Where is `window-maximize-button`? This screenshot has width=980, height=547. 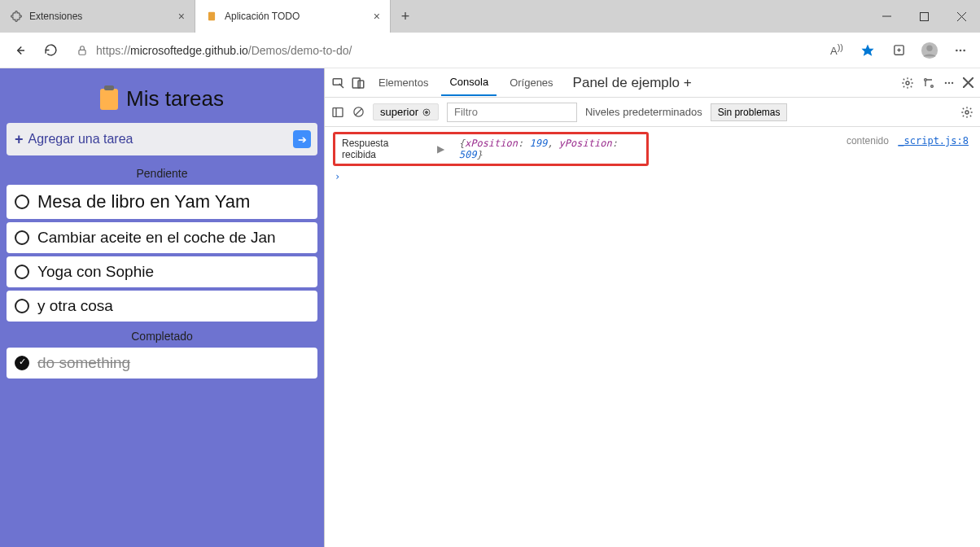
window-maximize-button is located at coordinates (924, 16).